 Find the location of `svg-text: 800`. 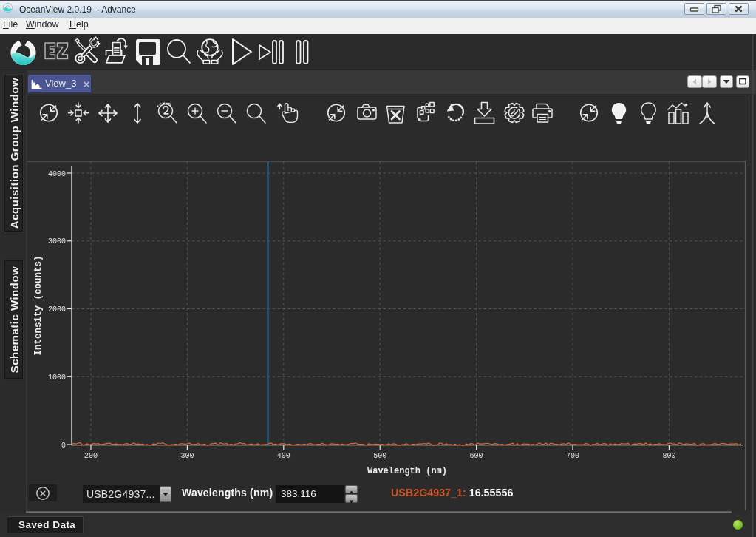

svg-text: 800 is located at coordinates (669, 456).